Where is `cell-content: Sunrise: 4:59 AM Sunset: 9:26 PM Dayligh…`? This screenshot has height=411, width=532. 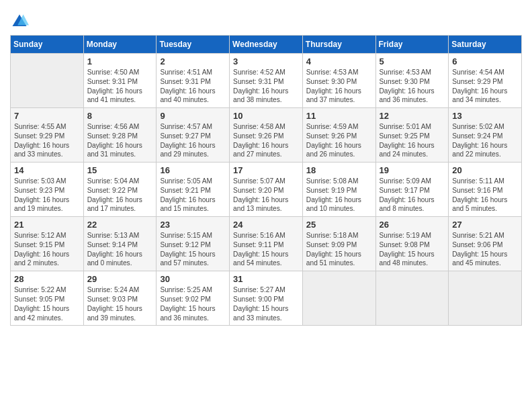 cell-content: Sunrise: 4:59 AM Sunset: 9:26 PM Dayligh… is located at coordinates (340, 141).